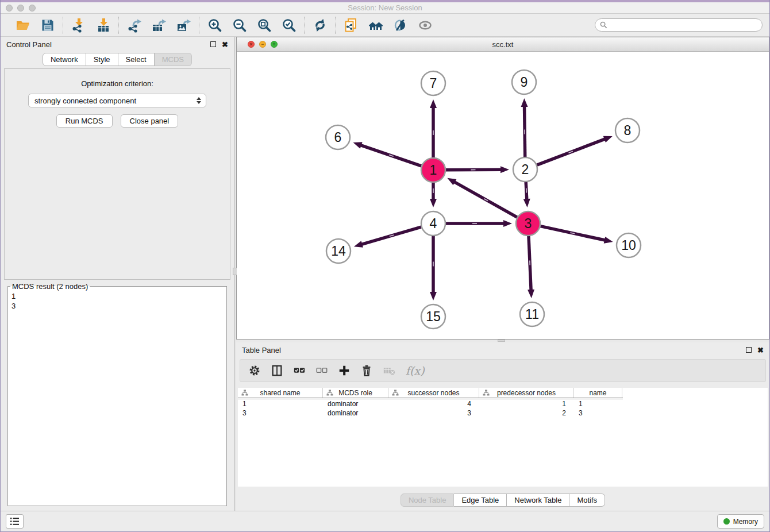 The image size is (770, 532). Describe the element at coordinates (344, 371) in the screenshot. I see `add-column-icon` at that location.